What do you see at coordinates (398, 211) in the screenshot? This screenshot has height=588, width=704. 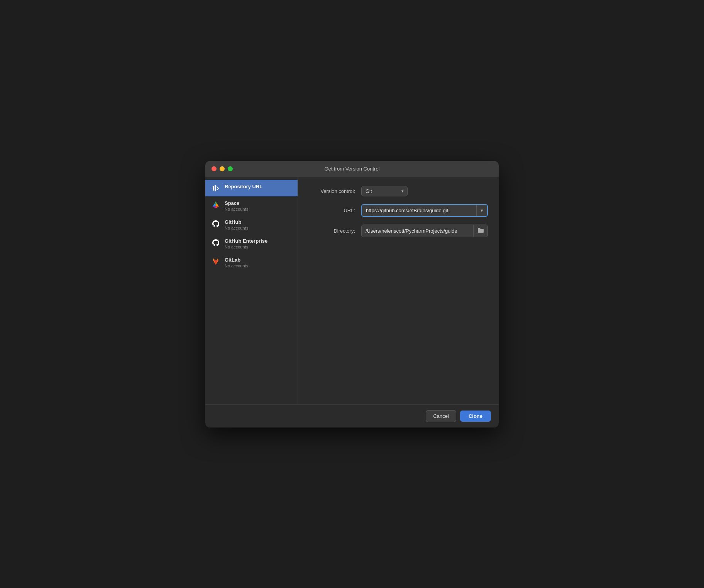 I see `url-row: URL: ▾` at bounding box center [398, 211].